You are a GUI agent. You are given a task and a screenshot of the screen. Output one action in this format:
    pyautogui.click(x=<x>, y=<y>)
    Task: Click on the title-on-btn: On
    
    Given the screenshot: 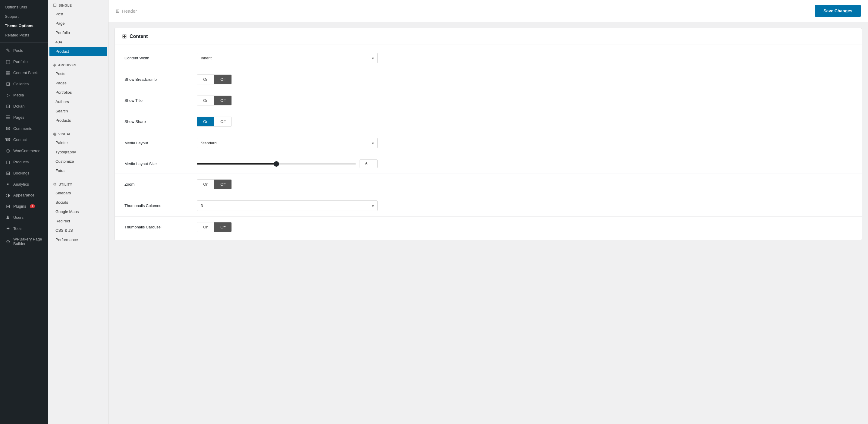 What is the action you would take?
    pyautogui.click(x=206, y=100)
    